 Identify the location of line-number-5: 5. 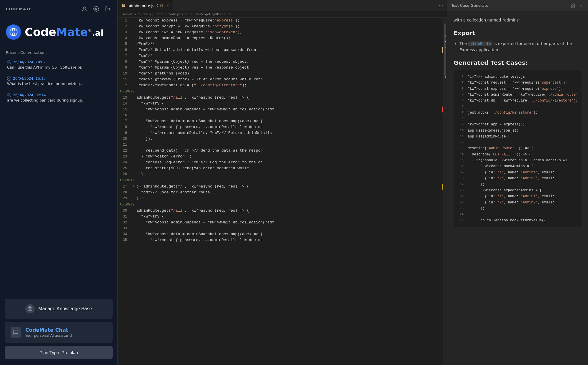
(124, 44).